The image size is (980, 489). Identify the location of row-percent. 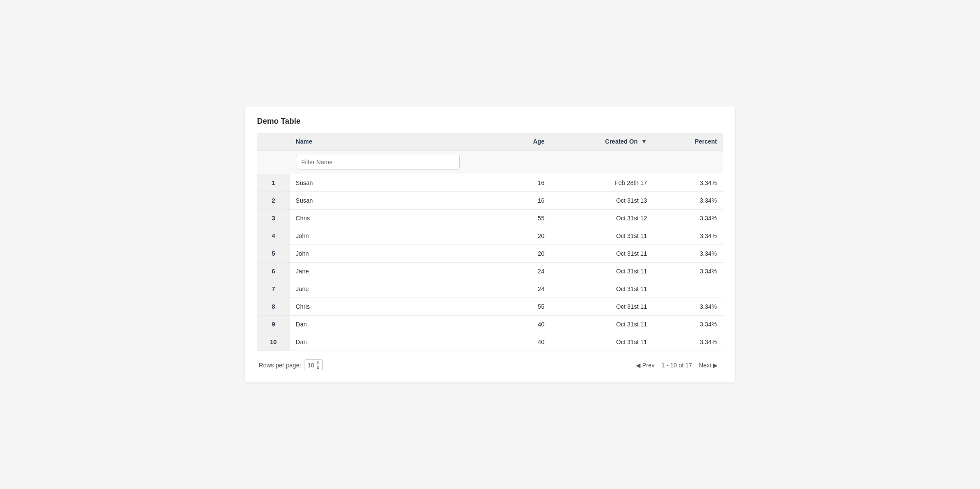
(688, 289).